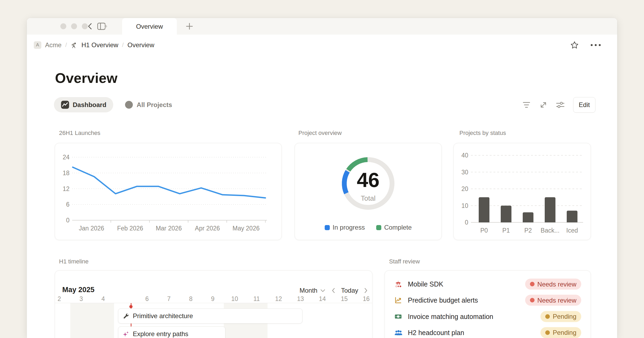 The width and height of the screenshot is (644, 338). I want to click on staff-review-row: H2 headcount planPending, so click(488, 331).